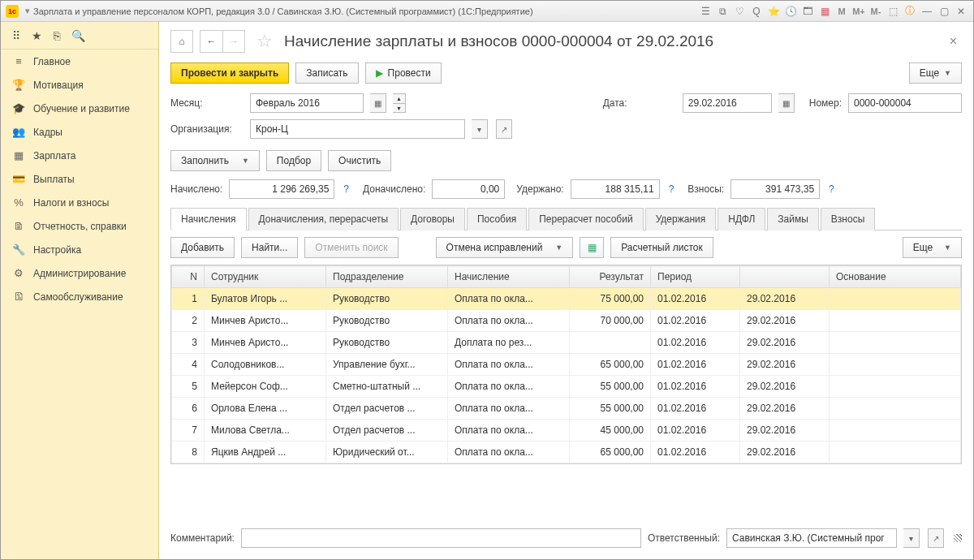 This screenshot has width=974, height=560. I want to click on payslip-button: Расчетный листок, so click(662, 248).